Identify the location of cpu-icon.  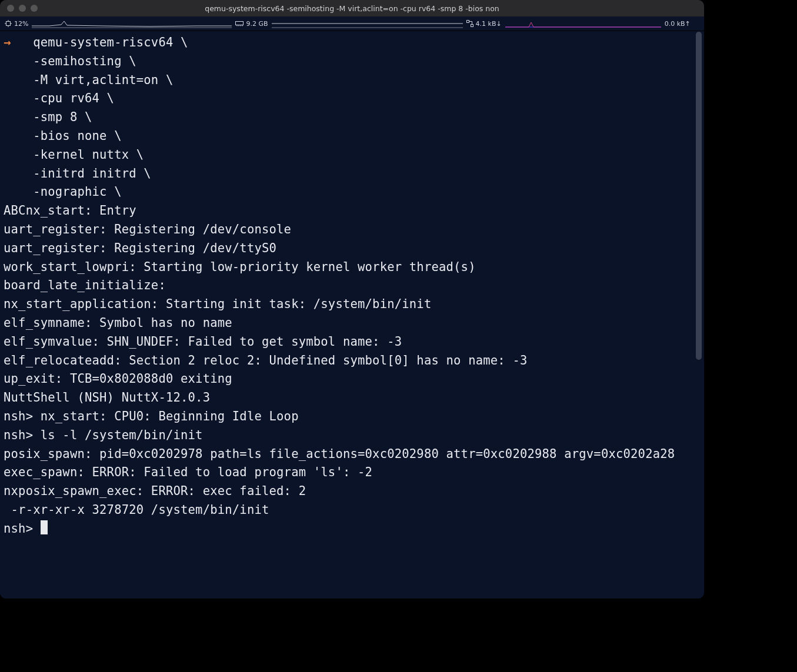
(8, 24).